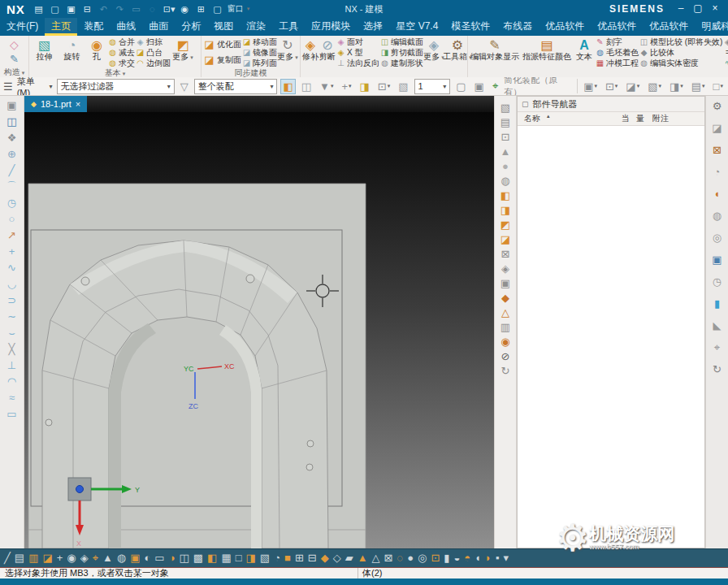 This screenshot has height=585, width=728. What do you see at coordinates (251, 558) in the screenshot?
I see `tool-icon: ◨` at bounding box center [251, 558].